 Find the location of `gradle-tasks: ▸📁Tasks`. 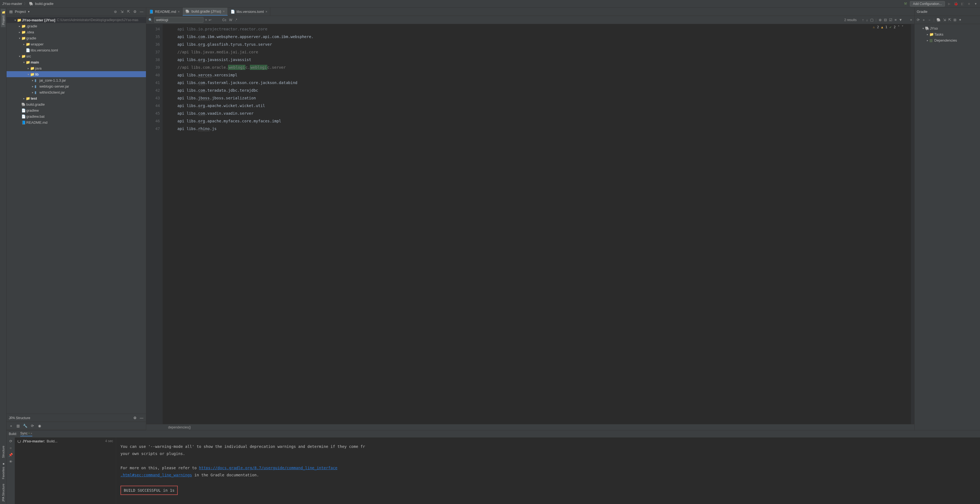

gradle-tasks: ▸📁Tasks is located at coordinates (947, 34).